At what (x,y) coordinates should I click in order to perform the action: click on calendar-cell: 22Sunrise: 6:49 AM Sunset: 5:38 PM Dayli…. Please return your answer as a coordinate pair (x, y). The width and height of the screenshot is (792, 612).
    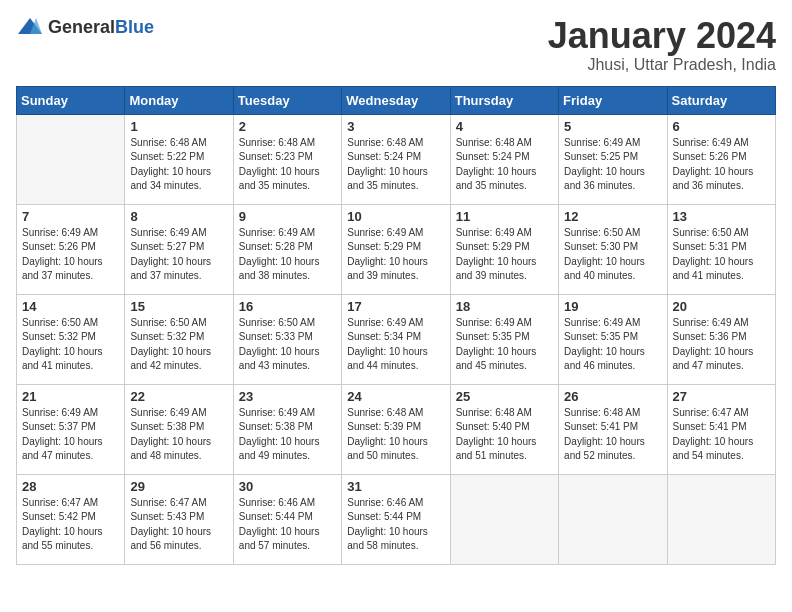
    Looking at the image, I should click on (179, 429).